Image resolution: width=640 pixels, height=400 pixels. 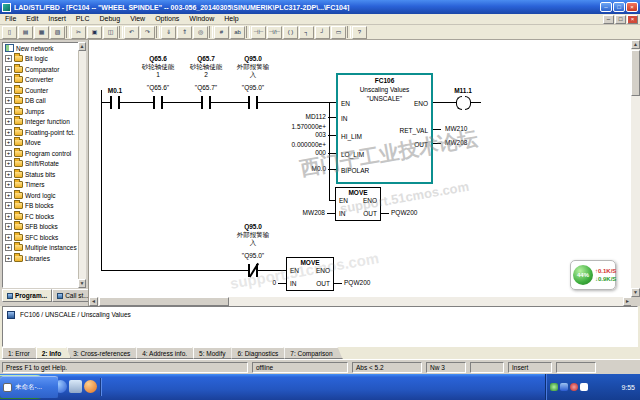 What do you see at coordinates (104, 353) in the screenshot?
I see `message-tab: 3: Cross-references` at bounding box center [104, 353].